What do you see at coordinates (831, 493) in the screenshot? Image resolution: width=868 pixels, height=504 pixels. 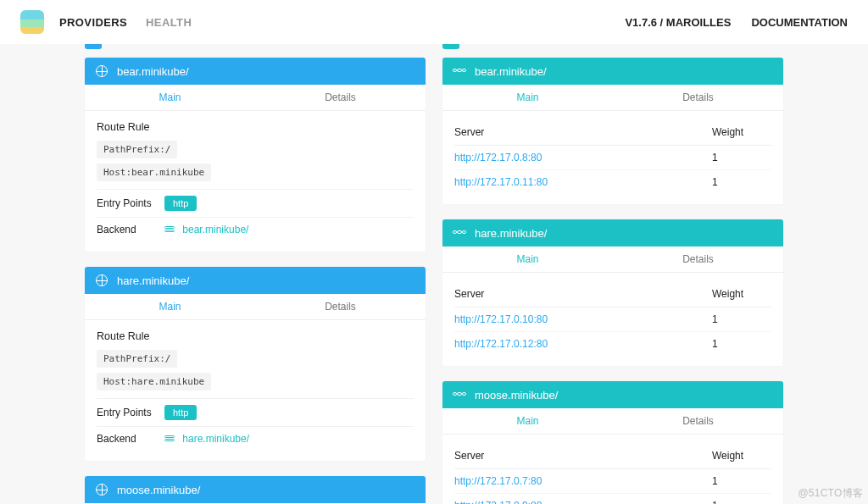 I see `watermark: @51CTO博客` at bounding box center [831, 493].